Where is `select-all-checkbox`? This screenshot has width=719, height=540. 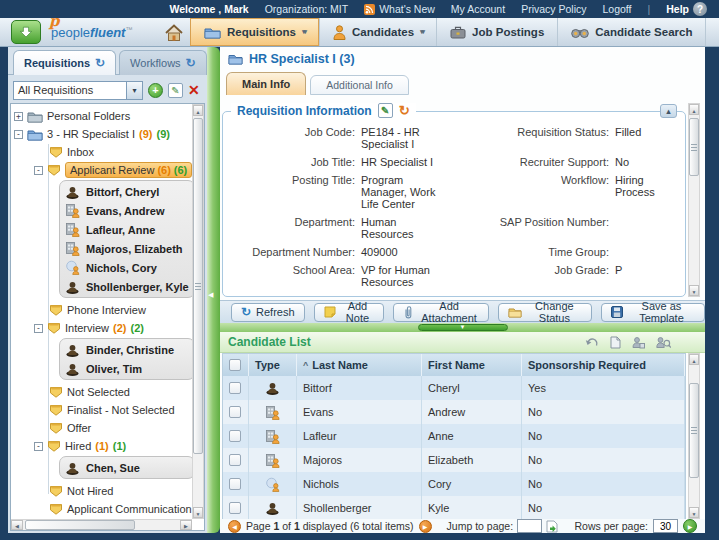
select-all-checkbox is located at coordinates (235, 365).